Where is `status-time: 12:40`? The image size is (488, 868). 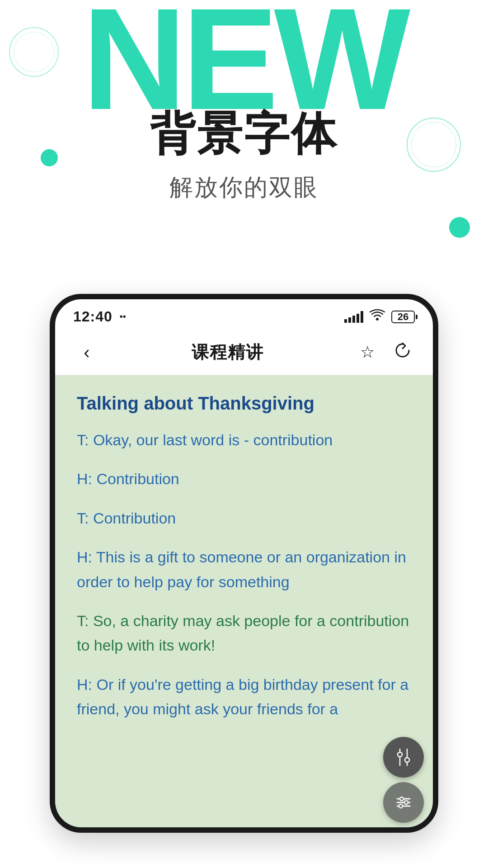
status-time: 12:40 is located at coordinates (93, 316).